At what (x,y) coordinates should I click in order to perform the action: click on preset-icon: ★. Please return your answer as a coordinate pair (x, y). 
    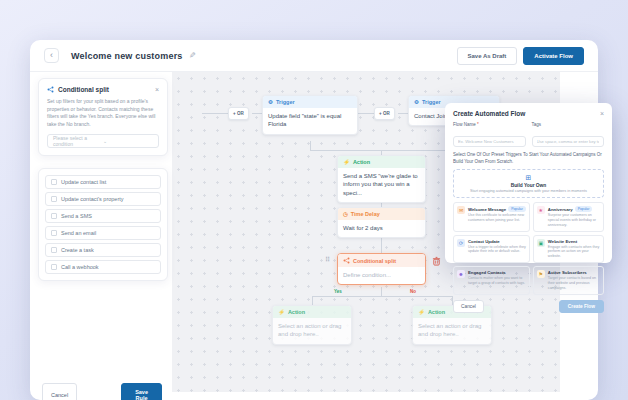
    Looking at the image, I should click on (541, 210).